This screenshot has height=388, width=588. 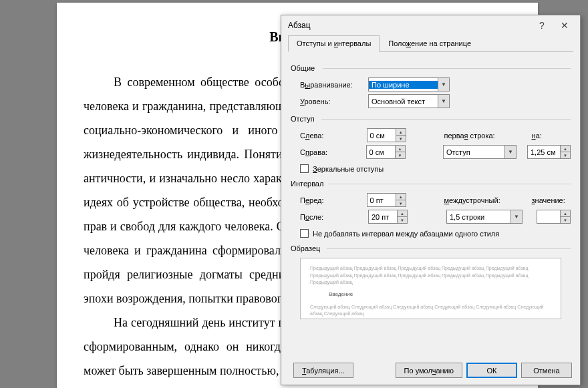 What do you see at coordinates (348, 169) in the screenshot?
I see `label-mirror: Зеркальные отступы` at bounding box center [348, 169].